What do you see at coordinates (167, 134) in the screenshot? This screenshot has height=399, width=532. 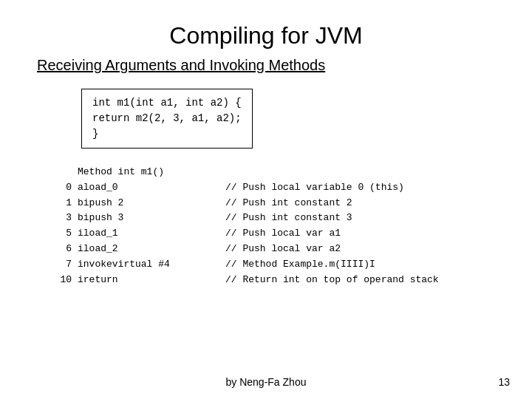 I see `code-line-3: }` at bounding box center [167, 134].